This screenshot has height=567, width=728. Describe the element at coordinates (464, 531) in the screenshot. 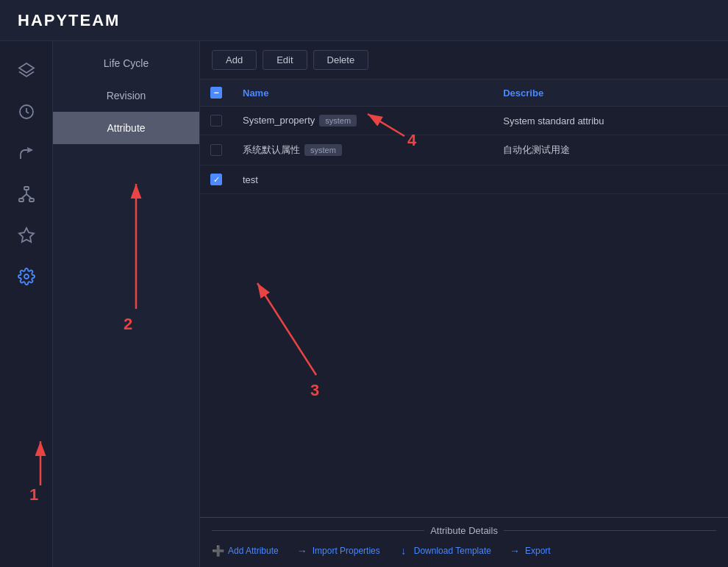

I see `attribute-details-title: Attribute Details` at that location.